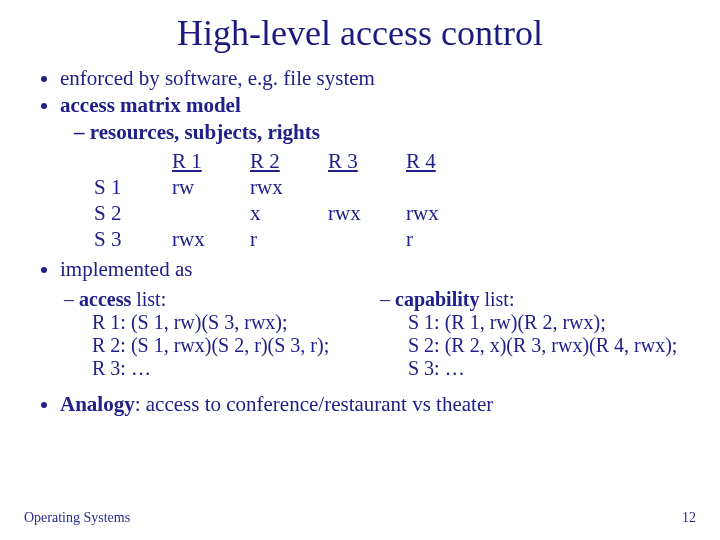  Describe the element at coordinates (367, 162) in the screenshot. I see `matrix-header-r3: R 3` at that location.